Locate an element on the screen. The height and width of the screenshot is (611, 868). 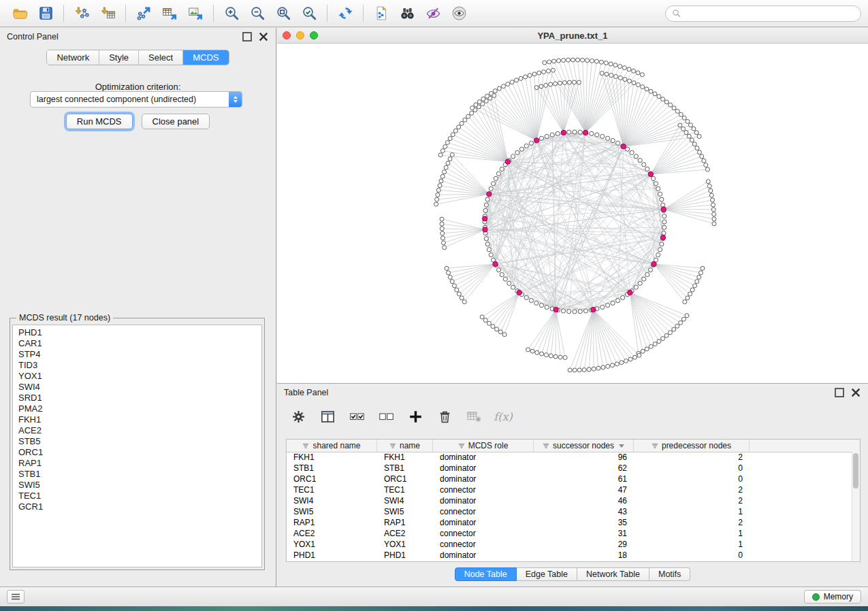
tab-network: Network is located at coordinates (74, 57).